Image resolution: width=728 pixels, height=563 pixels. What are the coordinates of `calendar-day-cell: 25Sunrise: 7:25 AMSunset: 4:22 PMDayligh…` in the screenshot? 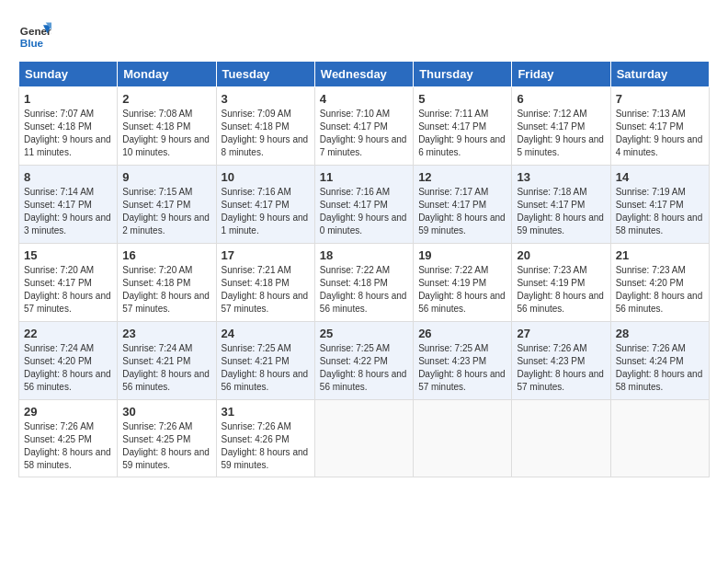 It's located at (364, 361).